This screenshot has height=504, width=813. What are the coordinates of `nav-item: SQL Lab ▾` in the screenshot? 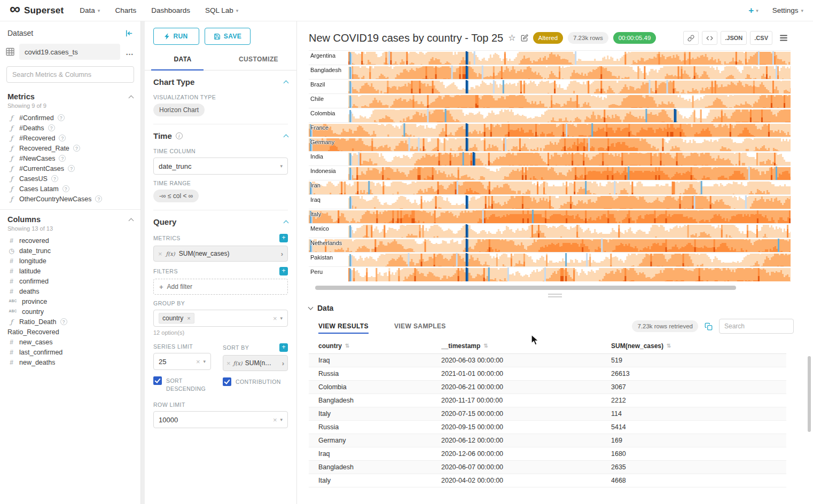 It's located at (222, 11).